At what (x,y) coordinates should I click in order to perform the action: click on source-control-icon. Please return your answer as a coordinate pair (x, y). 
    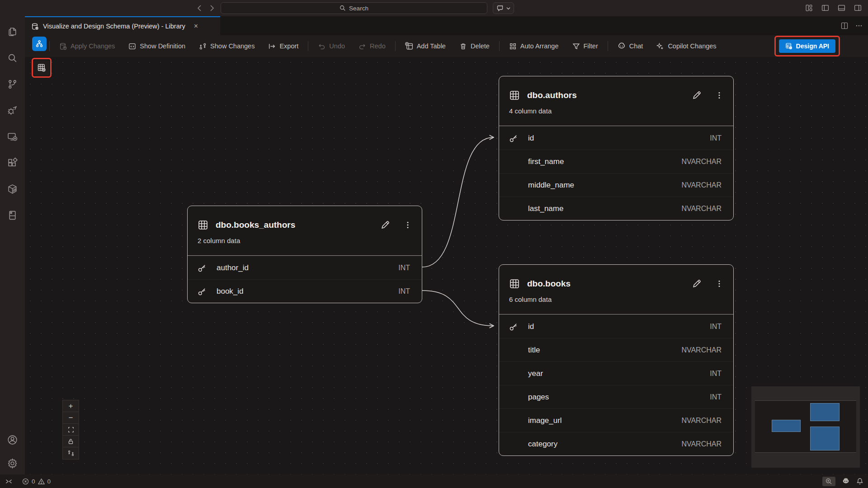
    Looking at the image, I should click on (13, 84).